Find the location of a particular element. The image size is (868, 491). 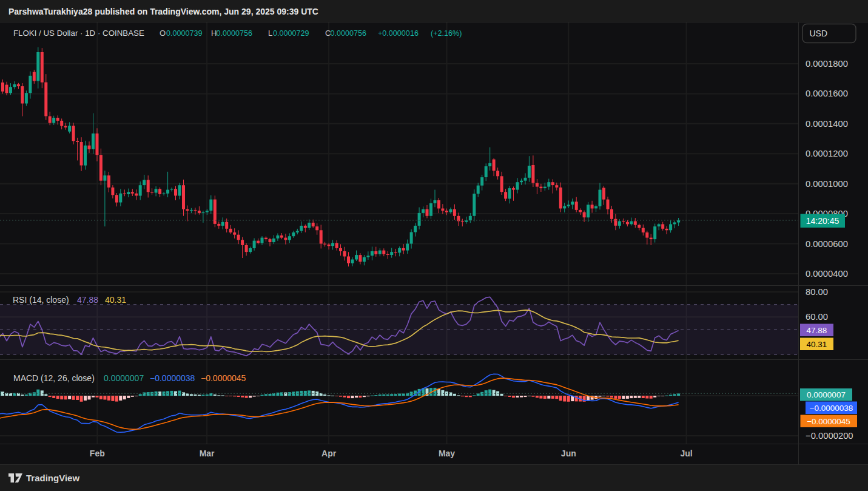

svg-text: Apr is located at coordinates (329, 453).